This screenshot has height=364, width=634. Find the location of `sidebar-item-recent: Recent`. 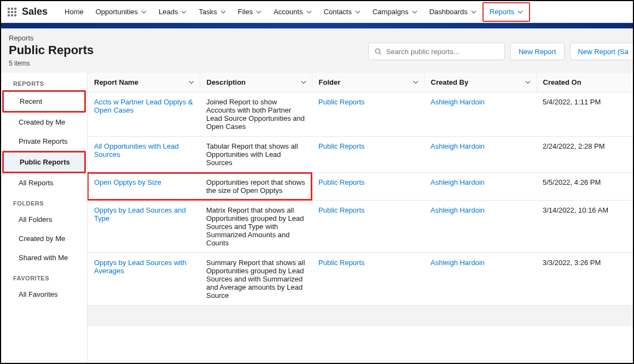

sidebar-item-recent: Recent is located at coordinates (44, 102).